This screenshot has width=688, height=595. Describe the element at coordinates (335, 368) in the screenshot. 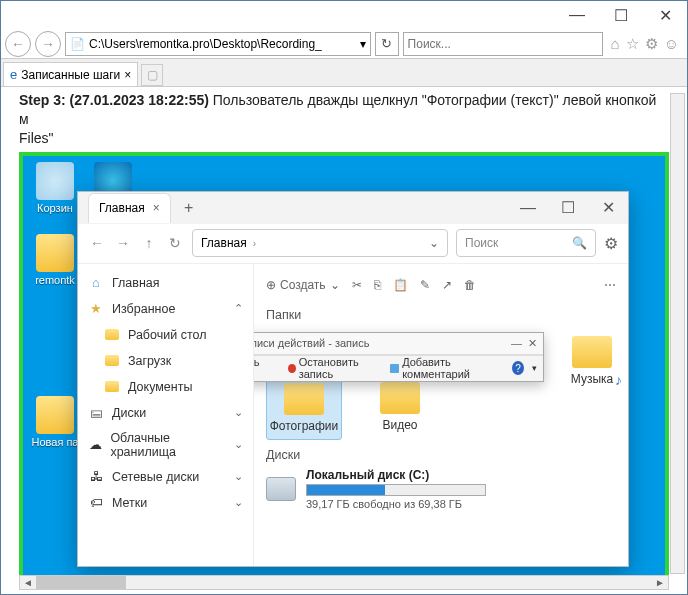

I see `psr-stop-button: Остановить запись` at that location.